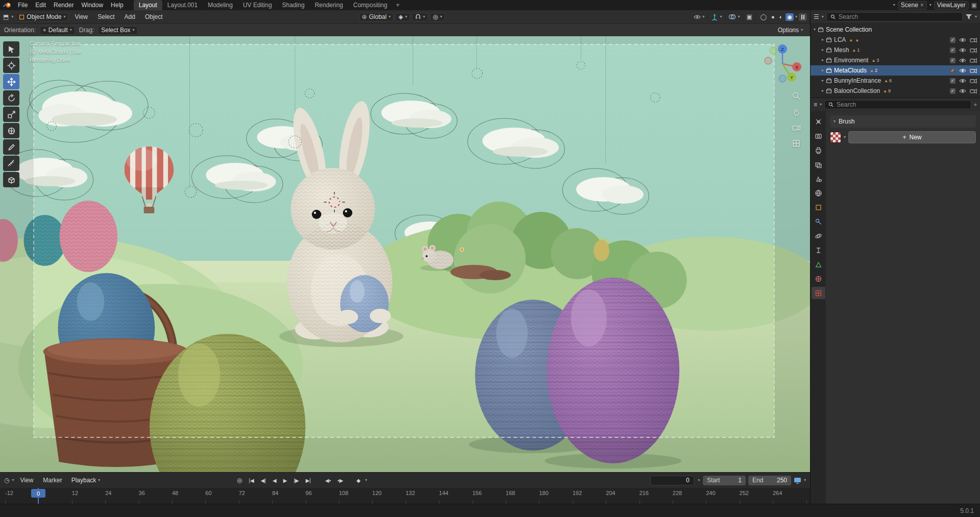 Image resolution: width=980 pixels, height=517 pixels. What do you see at coordinates (819, 250) in the screenshot?
I see `tab-constraints` at bounding box center [819, 250].